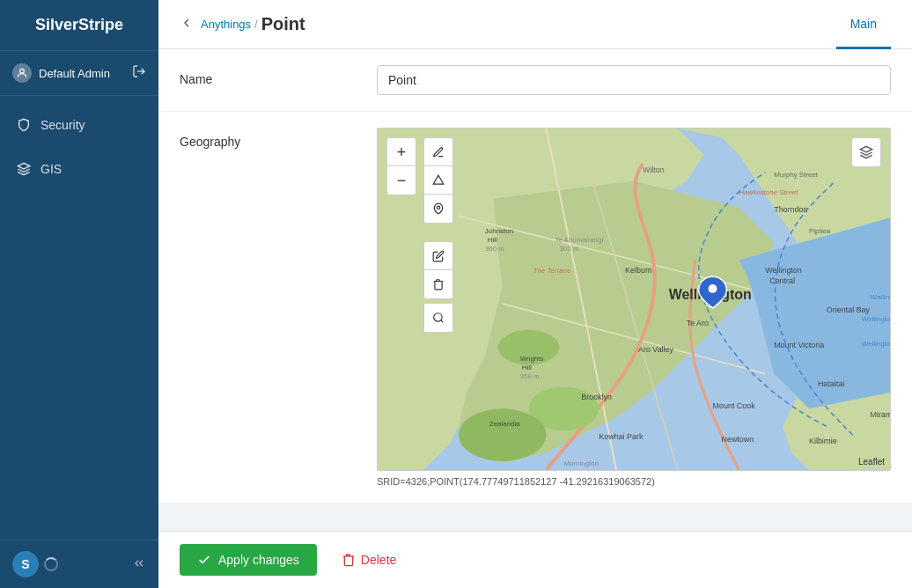 Image resolution: width=912 pixels, height=588 pixels. I want to click on logout-icon, so click(139, 73).